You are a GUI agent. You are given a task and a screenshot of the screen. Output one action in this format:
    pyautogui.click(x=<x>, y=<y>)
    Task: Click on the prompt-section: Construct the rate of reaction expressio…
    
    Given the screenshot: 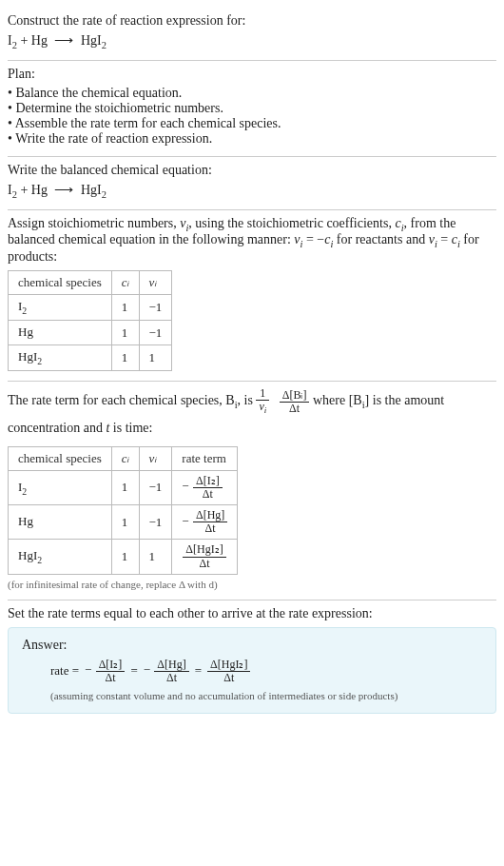 What is the action you would take?
    pyautogui.click(x=252, y=34)
    